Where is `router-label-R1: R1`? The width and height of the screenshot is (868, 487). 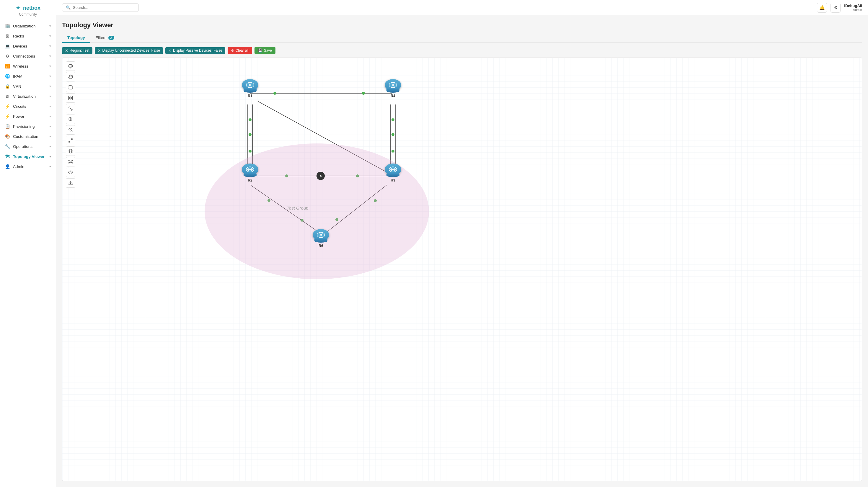 router-label-R1: R1 is located at coordinates (250, 96).